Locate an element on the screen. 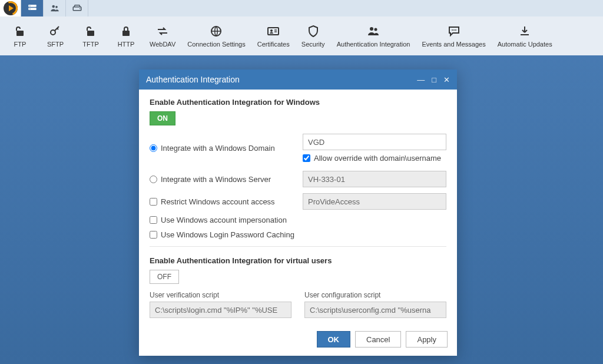 The image size is (603, 364). lock-icon is located at coordinates (126, 31).